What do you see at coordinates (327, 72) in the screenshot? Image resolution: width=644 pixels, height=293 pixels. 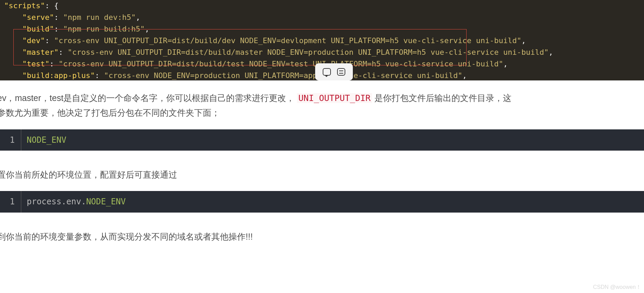 I see `comment-icon` at bounding box center [327, 72].